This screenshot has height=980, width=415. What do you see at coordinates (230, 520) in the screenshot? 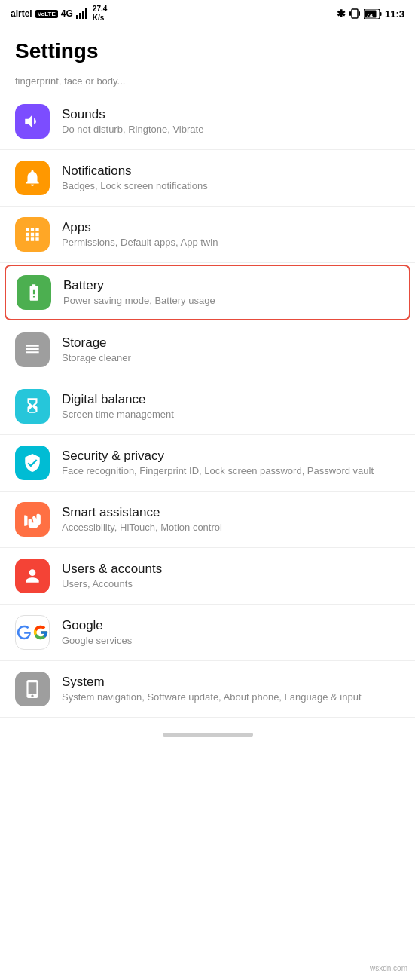
I see `smart-assistance-text: Smart assistance Accessibility, HiTouch,…` at bounding box center [230, 520].